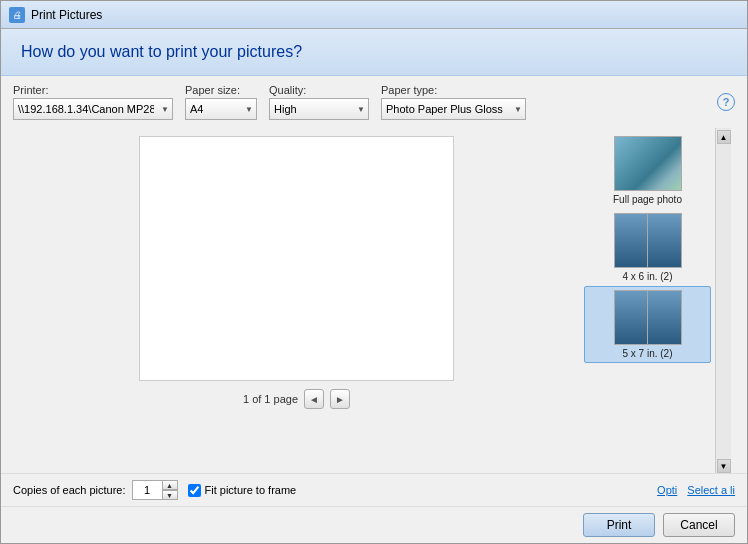 This screenshot has height=544, width=748. What do you see at coordinates (296, 399) in the screenshot?
I see `page-navigation: 1 of 1 page ◄ ►` at bounding box center [296, 399].